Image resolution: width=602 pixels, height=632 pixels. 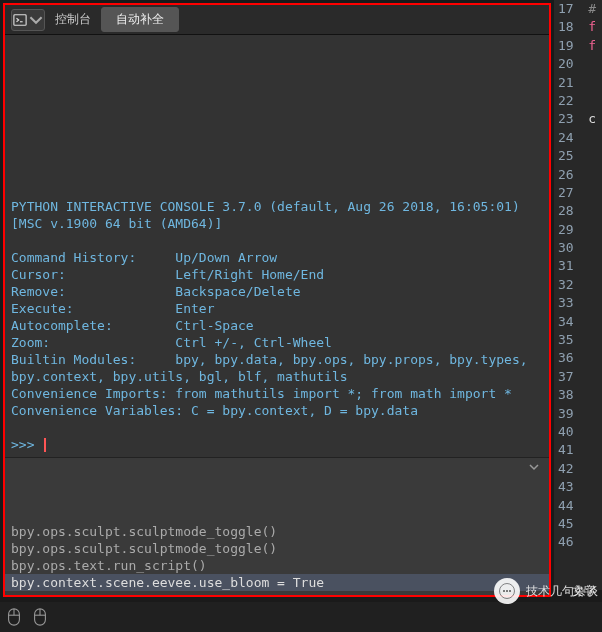 What do you see at coordinates (277, 274) in the screenshot?
I see `console-help-line: Cursor: Left/Right Home/End` at bounding box center [277, 274].